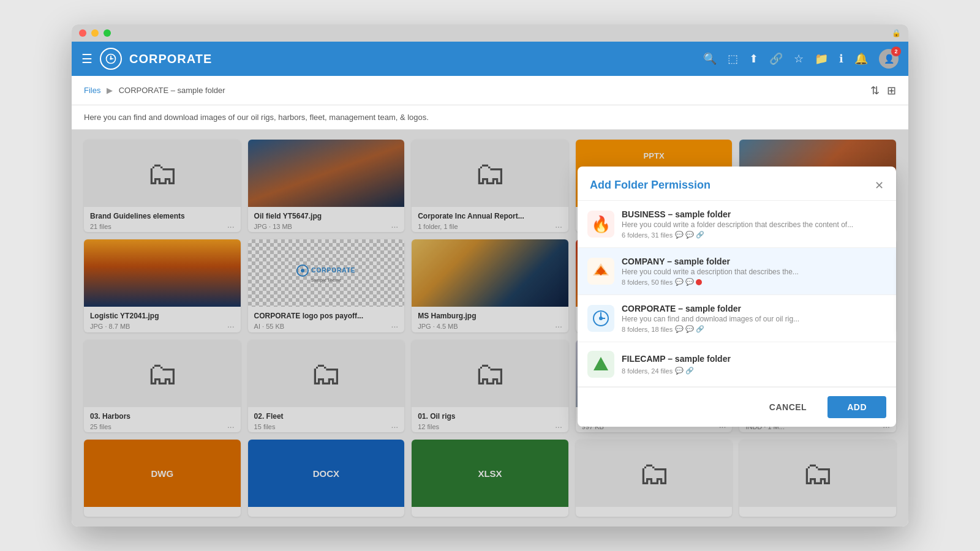 The width and height of the screenshot is (980, 551). I want to click on brand-name: CORPORATE, so click(170, 59).